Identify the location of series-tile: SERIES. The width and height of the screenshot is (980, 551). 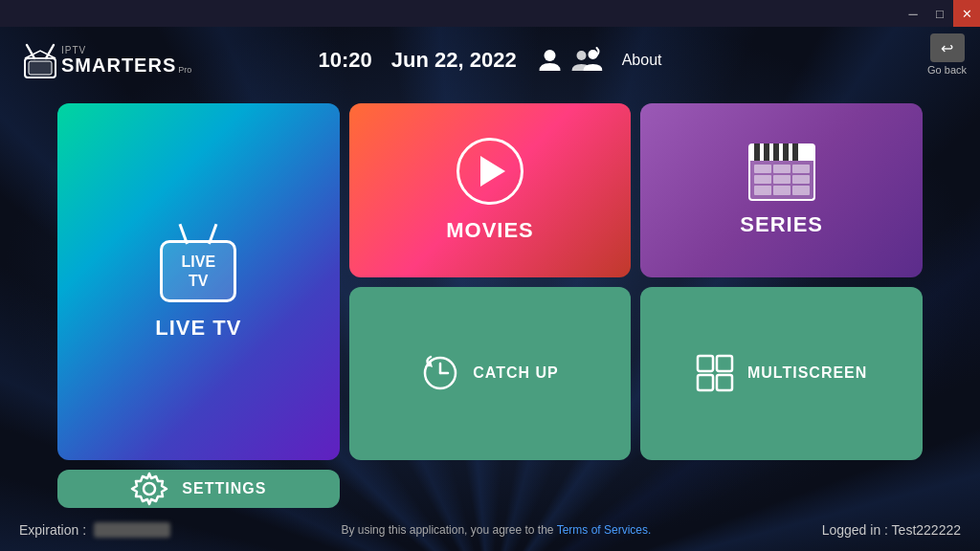
(781, 190).